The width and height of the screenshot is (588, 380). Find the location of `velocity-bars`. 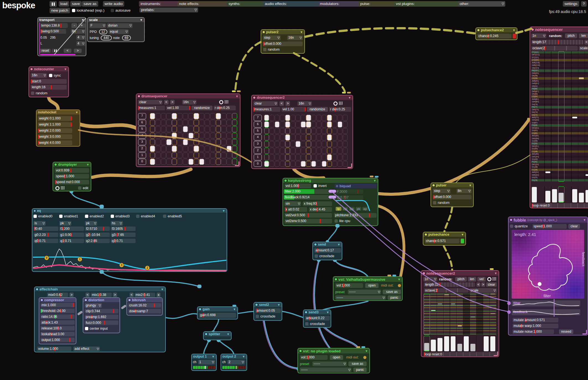

velocity-bars is located at coordinates (460, 343).